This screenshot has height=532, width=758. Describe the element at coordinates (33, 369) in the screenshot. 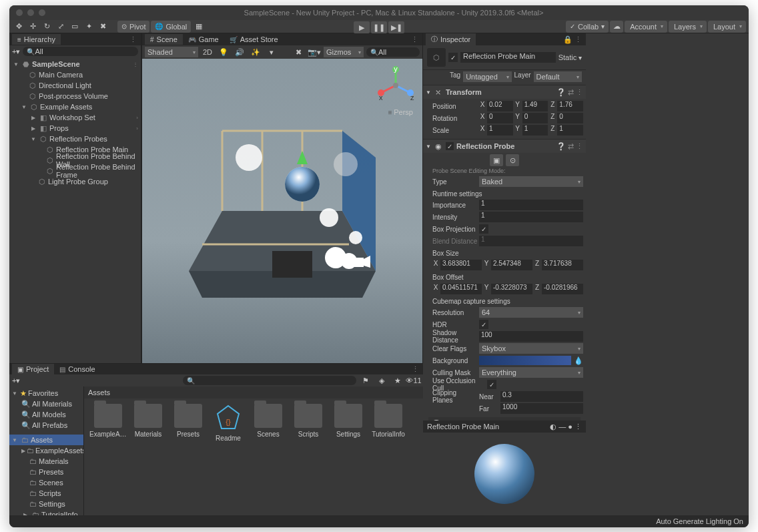

I see `tab-project: ▣ Project` at that location.